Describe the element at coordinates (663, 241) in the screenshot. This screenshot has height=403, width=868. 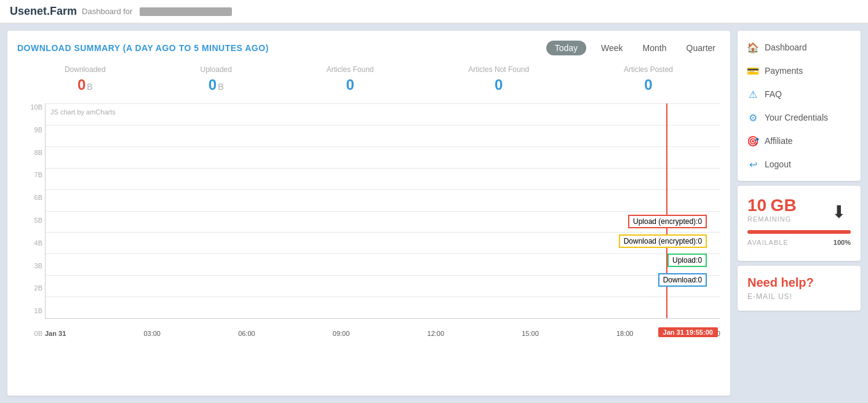
I see `tooltip-download-encrypted: Download (encrypted):0` at that location.